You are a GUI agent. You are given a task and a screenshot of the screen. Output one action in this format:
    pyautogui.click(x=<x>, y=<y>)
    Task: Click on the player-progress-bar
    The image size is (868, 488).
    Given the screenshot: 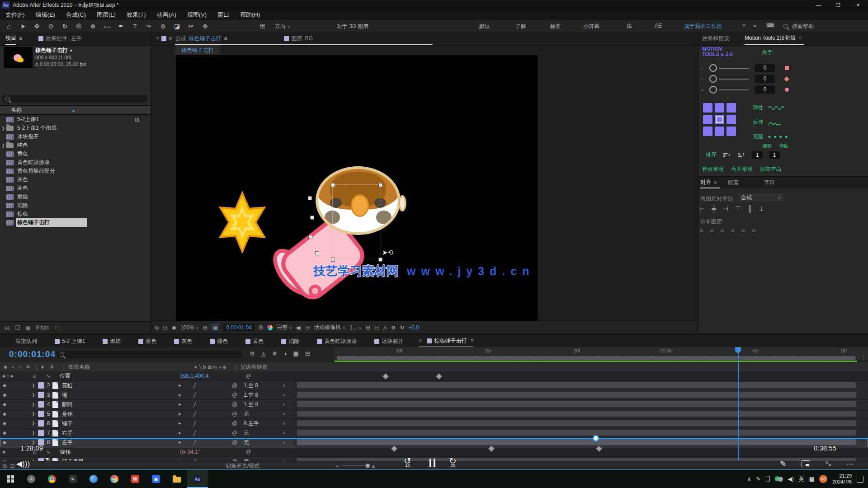 What is the action you would take?
    pyautogui.click(x=434, y=438)
    